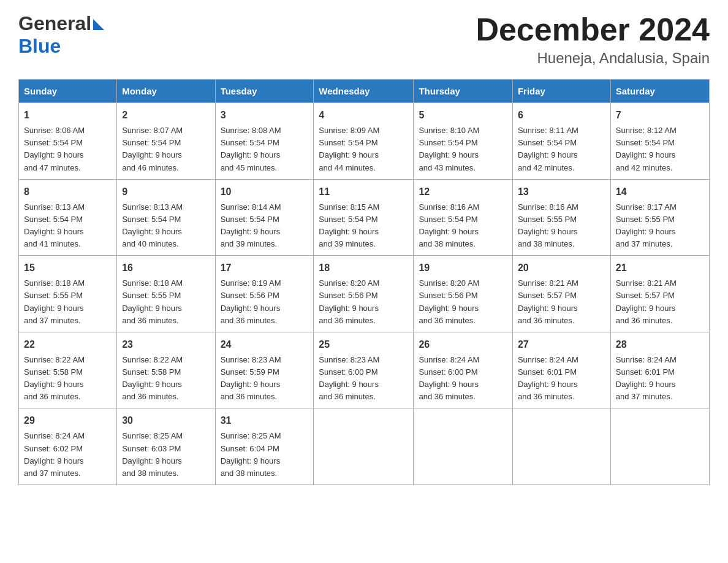  Describe the element at coordinates (561, 115) in the screenshot. I see `day-number: 6` at that location.